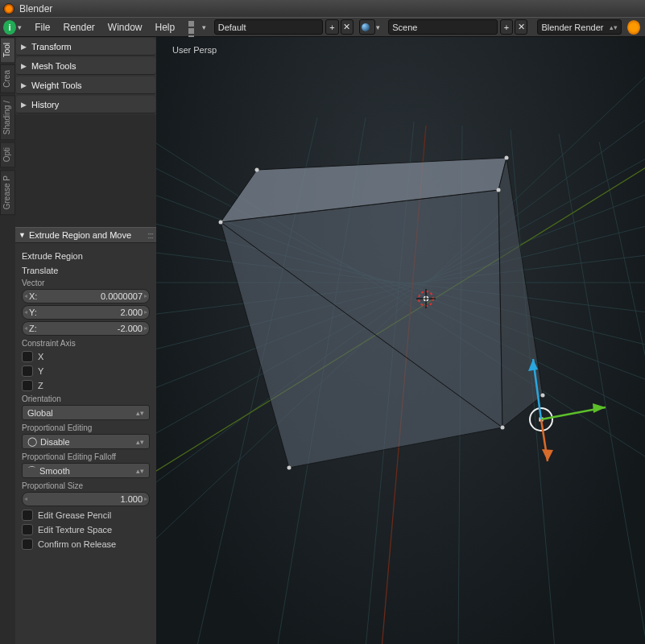 The image size is (645, 644). What do you see at coordinates (85, 312) in the screenshot?
I see `vector-y-field: ◂Y:2.000▸` at bounding box center [85, 312].